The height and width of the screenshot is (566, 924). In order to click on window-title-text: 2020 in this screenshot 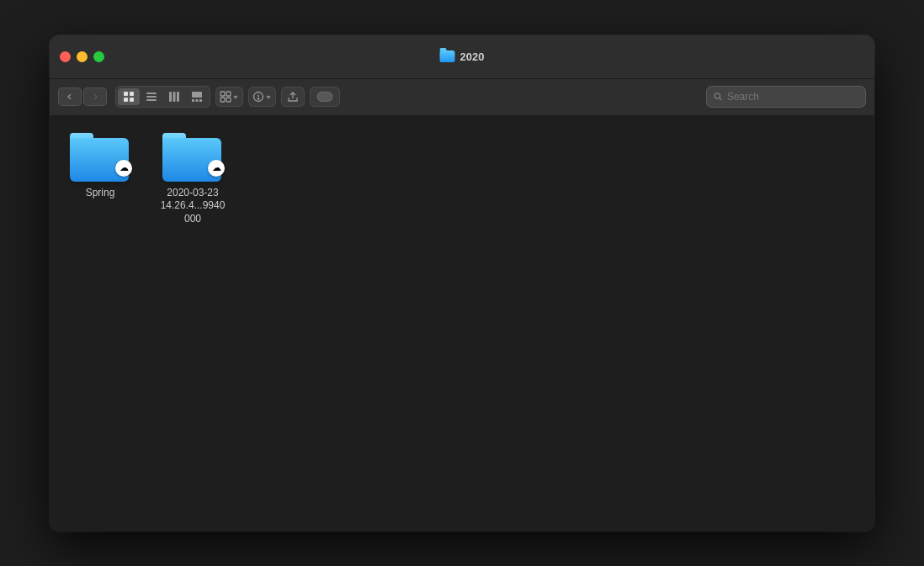, I will do `click(473, 57)`.